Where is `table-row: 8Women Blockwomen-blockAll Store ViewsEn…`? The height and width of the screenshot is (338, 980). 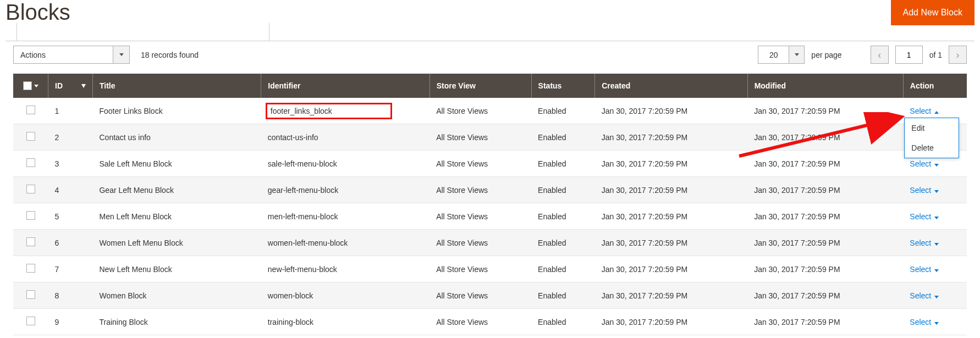
table-row: 8Women Blockwomen-blockAll Store ViewsEn… is located at coordinates (490, 296).